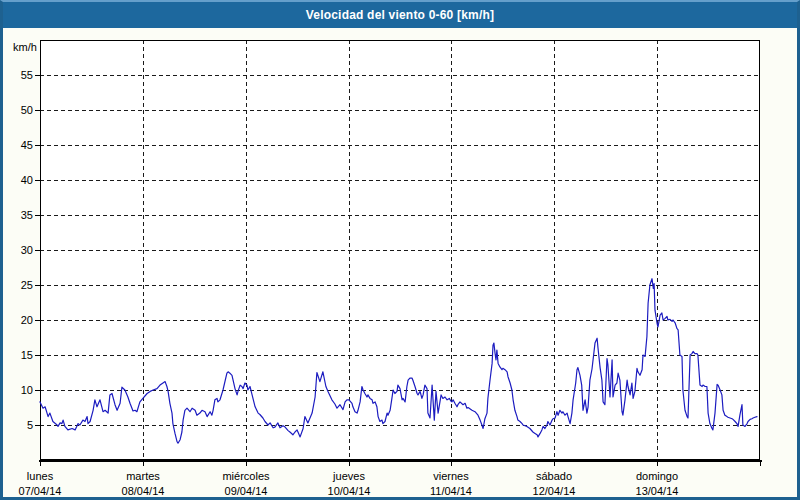 The image size is (800, 500). What do you see at coordinates (657, 476) in the screenshot?
I see `weekday-label: domingo` at bounding box center [657, 476].